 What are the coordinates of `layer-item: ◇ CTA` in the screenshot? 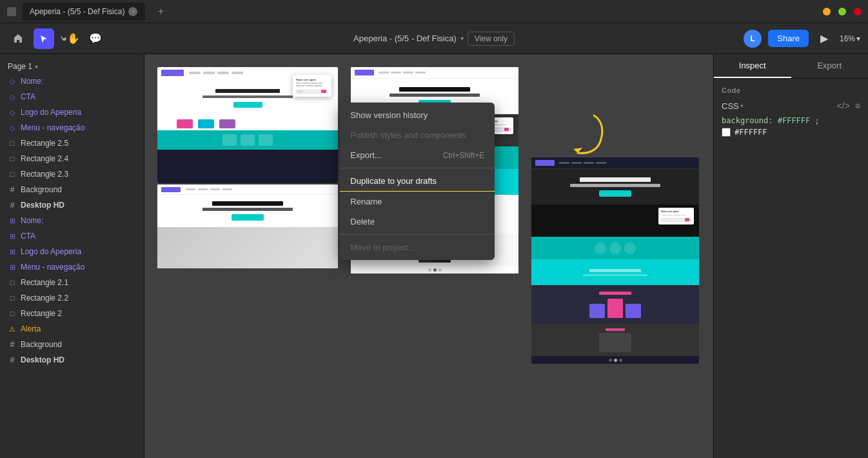 It's located at (72, 97).